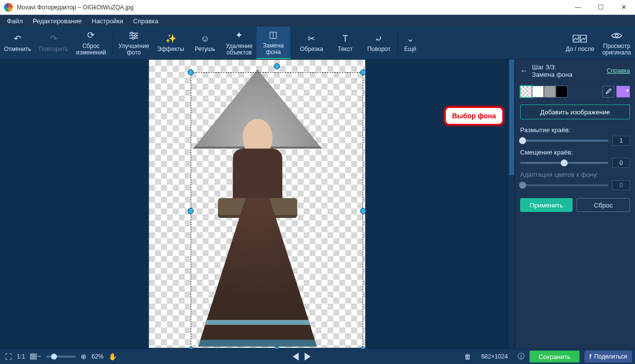 This screenshot has width=635, height=364. What do you see at coordinates (146, 21) in the screenshot?
I see `menu-help: Справка` at bounding box center [146, 21].